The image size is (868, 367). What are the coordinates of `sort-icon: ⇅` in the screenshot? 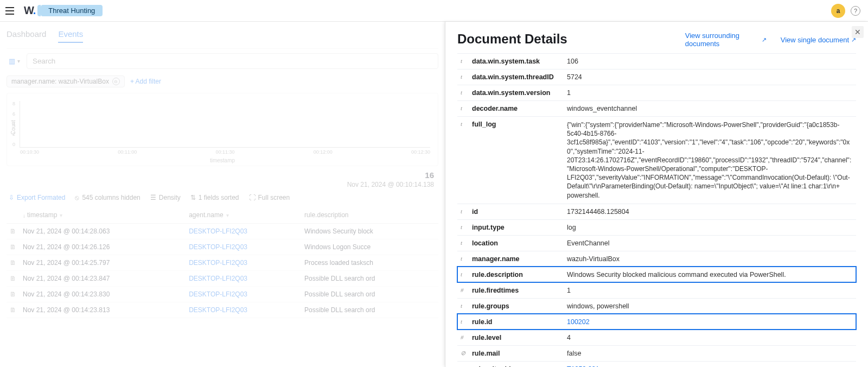 It's located at (193, 198).